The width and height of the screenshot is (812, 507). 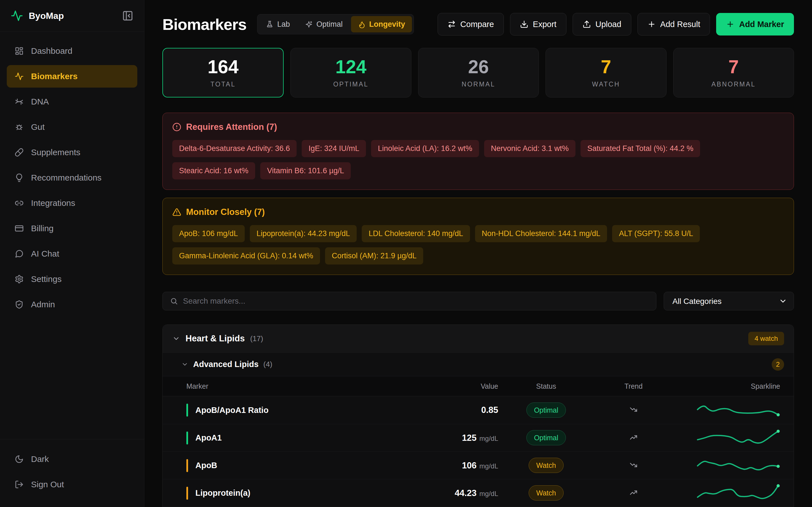 I want to click on table-row: ApoB/ApoA1 Ratio 0.85 Optimal, so click(x=478, y=410).